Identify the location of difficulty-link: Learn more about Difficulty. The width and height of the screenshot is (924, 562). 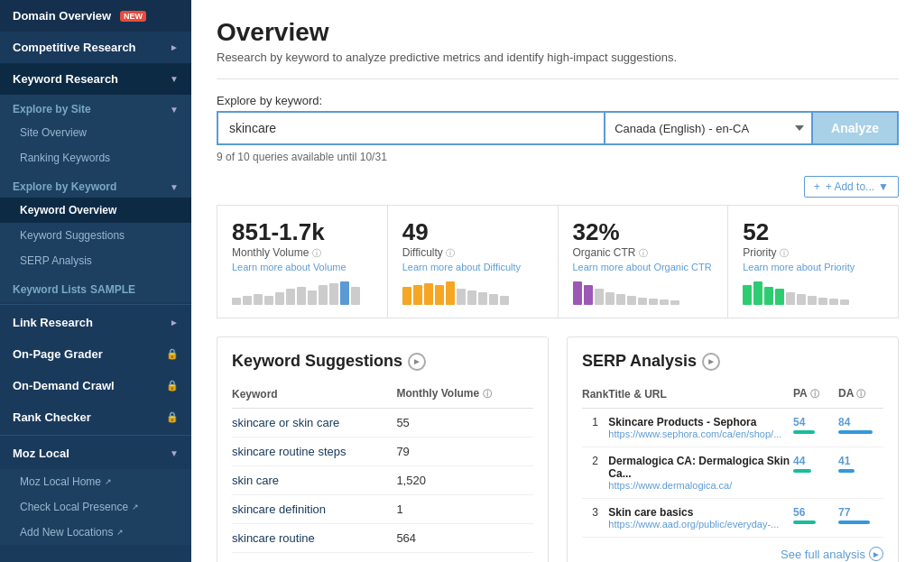
(473, 267).